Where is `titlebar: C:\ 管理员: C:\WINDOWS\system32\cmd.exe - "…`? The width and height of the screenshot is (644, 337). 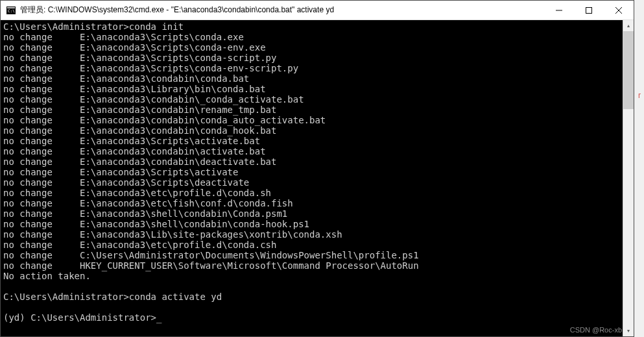
titlebar: C:\ 管理员: C:\WINDOWS\system32\cmd.exe - "… is located at coordinates (317, 10).